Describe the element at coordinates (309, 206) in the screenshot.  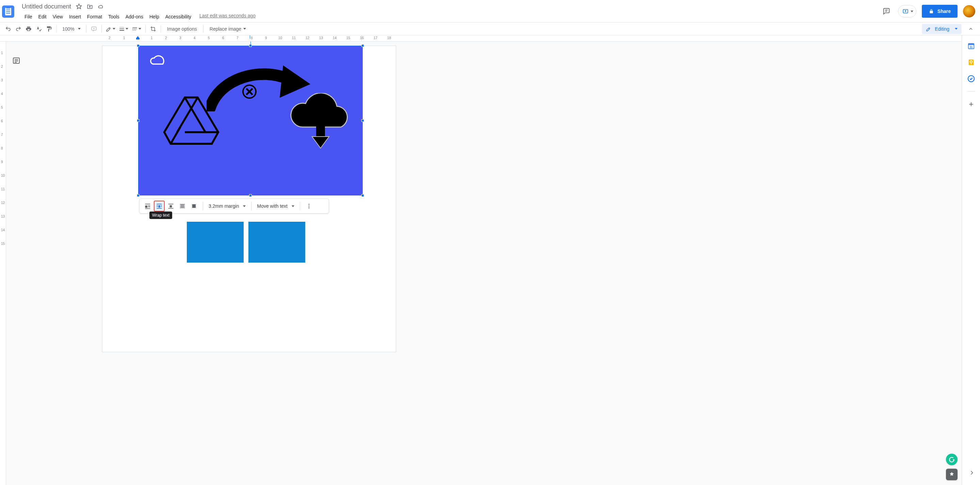
I see `more-options-button` at that location.